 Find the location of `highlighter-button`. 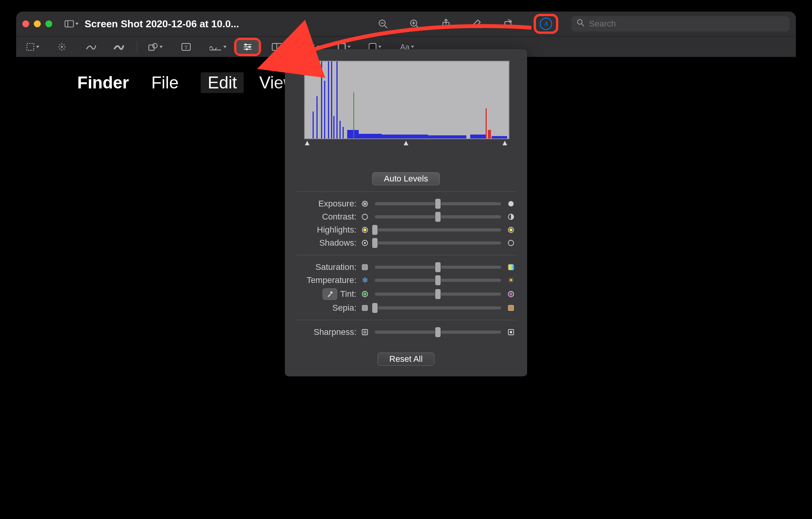

highlighter-button is located at coordinates (478, 24).